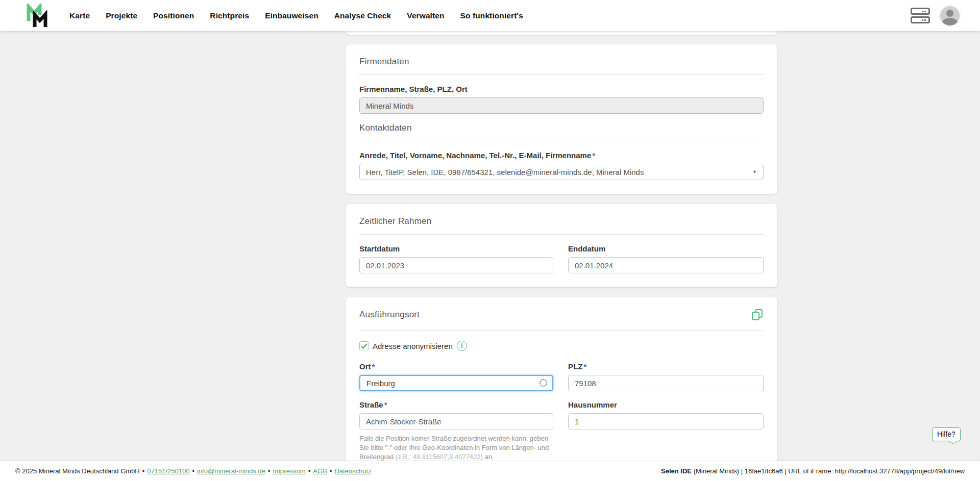 Image resolution: width=980 pixels, height=481 pixels. I want to click on footer-link-email: info@mineral-minds.de, so click(231, 471).